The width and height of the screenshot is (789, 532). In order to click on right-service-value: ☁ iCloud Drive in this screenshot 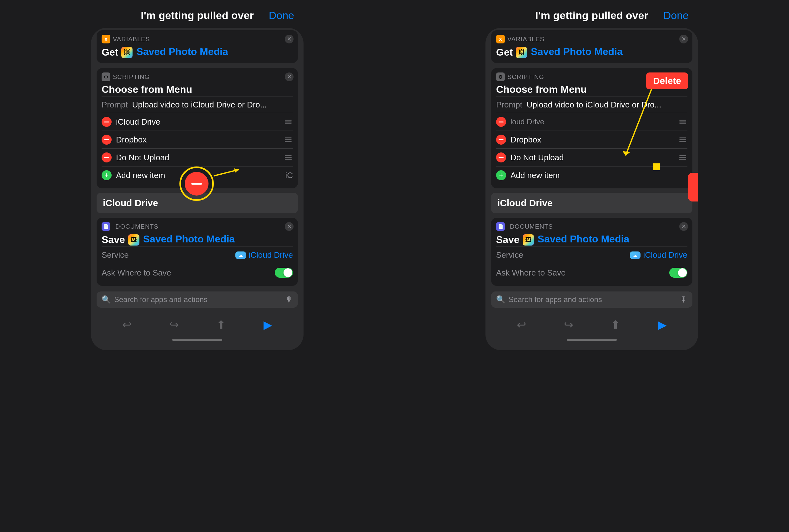, I will do `click(659, 255)`.